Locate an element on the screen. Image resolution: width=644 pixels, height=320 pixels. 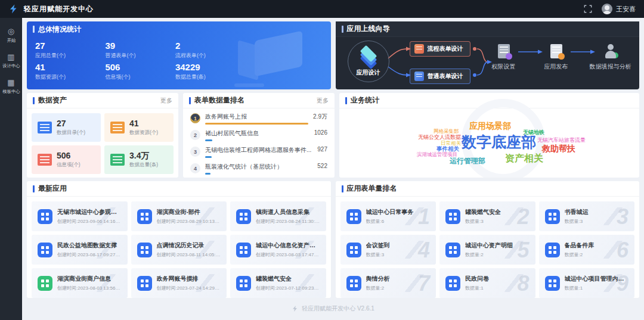
wordcloud-word: 数字底座部 is located at coordinates (499, 142).